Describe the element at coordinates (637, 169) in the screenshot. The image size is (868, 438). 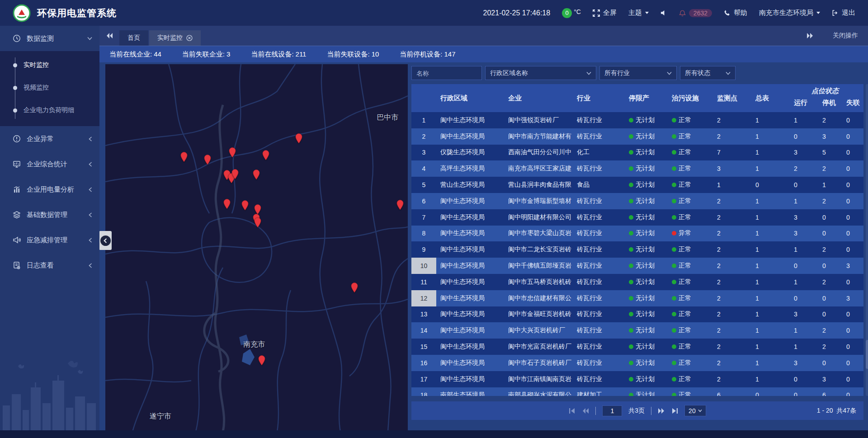
I see `table-row: 4高坪生态环境局南充市高坪区王家店建砖瓦行业无计划正常31220` at that location.